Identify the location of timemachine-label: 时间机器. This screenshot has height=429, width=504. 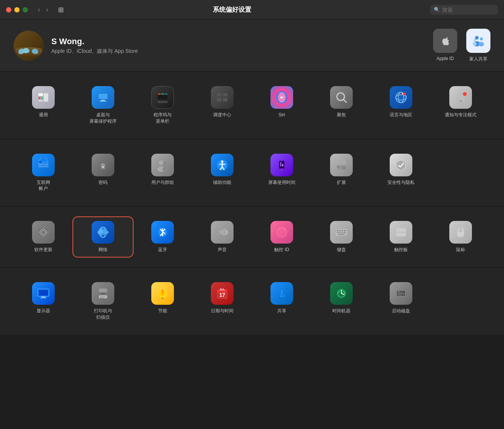
(341, 311).